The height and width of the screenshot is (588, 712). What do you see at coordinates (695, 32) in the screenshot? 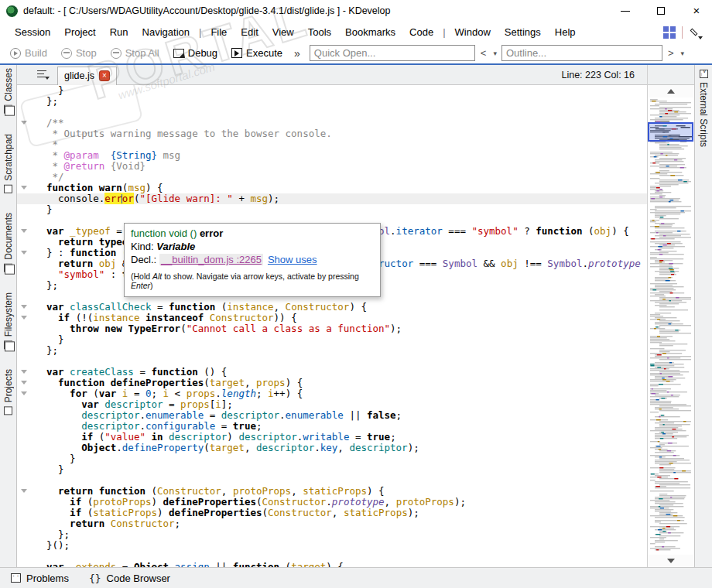
I see `annotate-pen-icon` at bounding box center [695, 32].